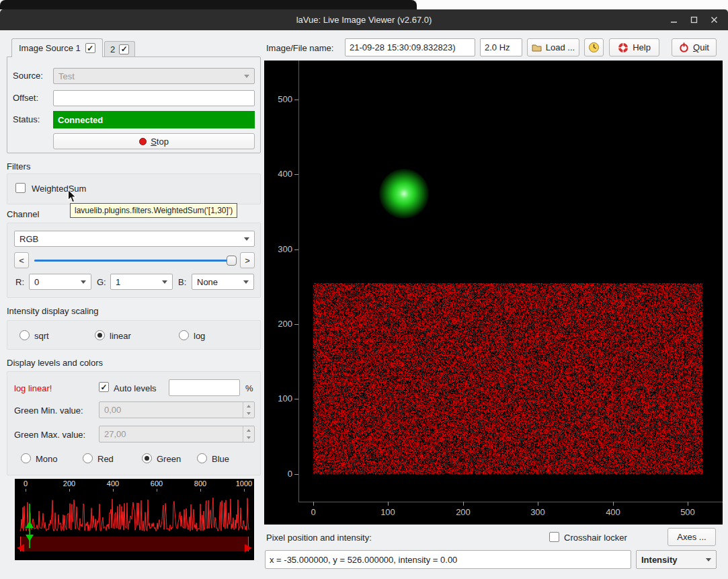 This screenshot has height=579, width=728. Describe the element at coordinates (319, 538) in the screenshot. I see `pixel-position-label: Pixel position and intensity:` at that location.